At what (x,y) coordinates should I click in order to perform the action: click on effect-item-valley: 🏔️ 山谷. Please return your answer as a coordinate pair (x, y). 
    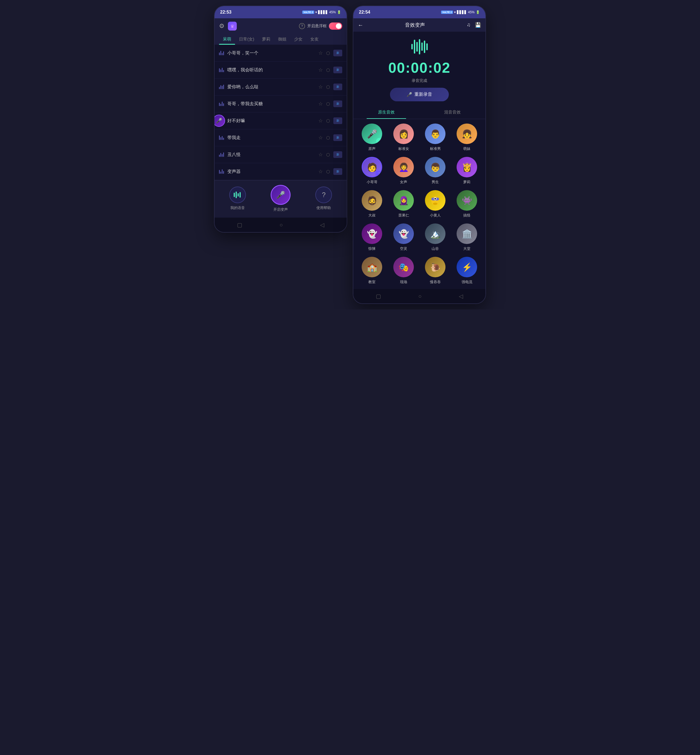
    Looking at the image, I should click on (435, 237).